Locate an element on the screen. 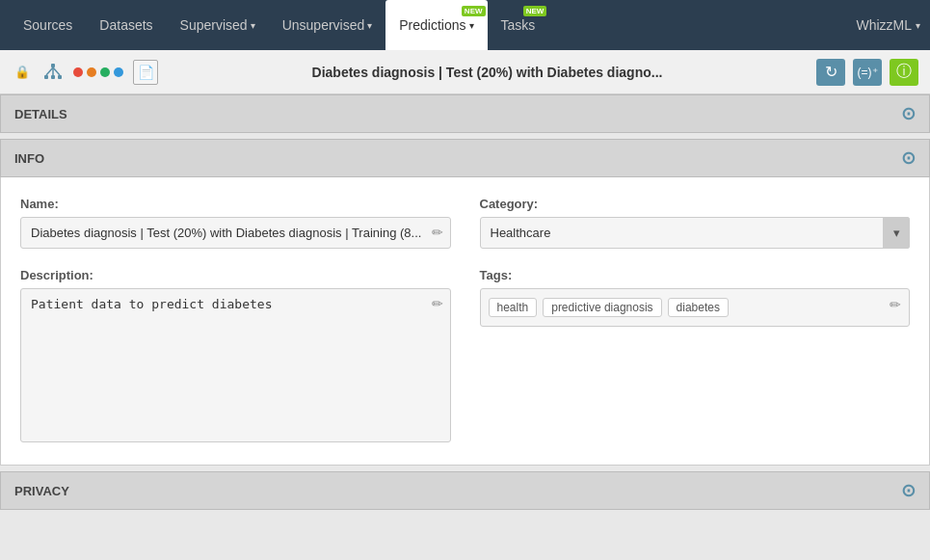 This screenshot has height=560, width=930. details-section-header: DETAILS ⊙ is located at coordinates (465, 114).